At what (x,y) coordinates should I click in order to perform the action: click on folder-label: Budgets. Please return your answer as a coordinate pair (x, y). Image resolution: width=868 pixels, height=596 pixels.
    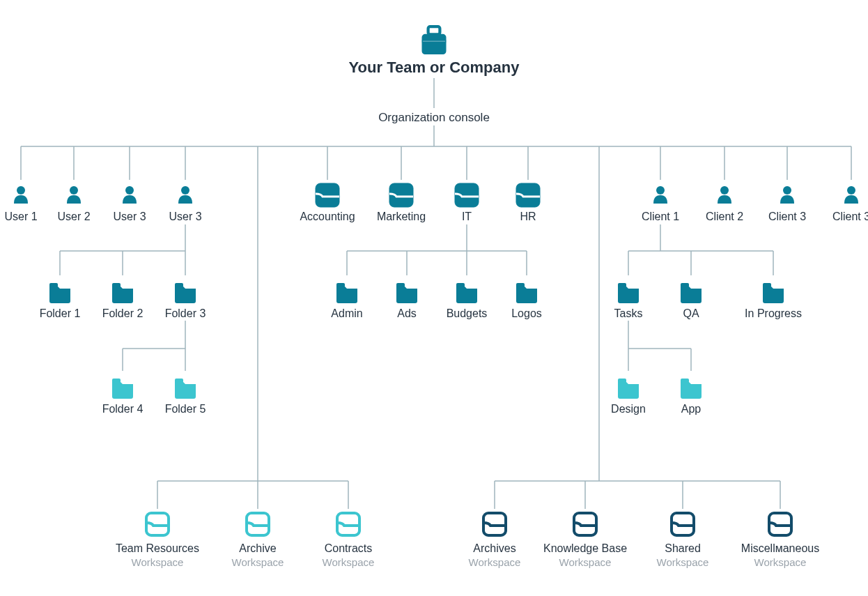
    Looking at the image, I should click on (467, 314).